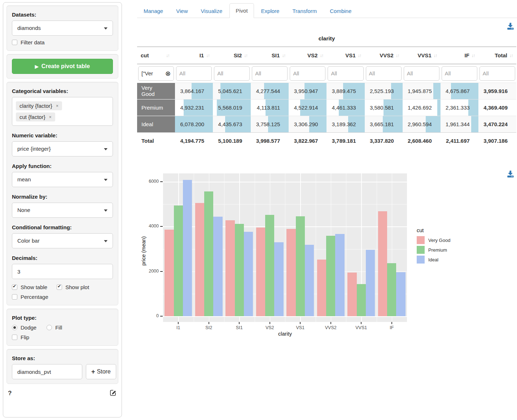  What do you see at coordinates (62, 241) in the screenshot?
I see `conditional-formatting-select: Color bar` at bounding box center [62, 241].